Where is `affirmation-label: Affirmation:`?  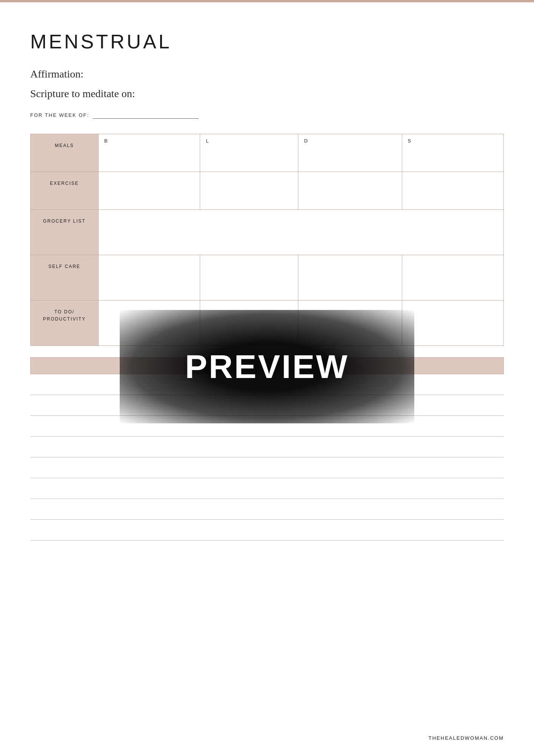 affirmation-label: Affirmation: is located at coordinates (267, 74).